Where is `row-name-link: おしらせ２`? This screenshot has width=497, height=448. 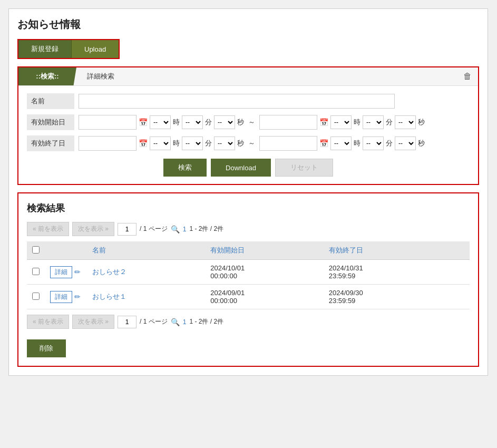
row-name-link: おしらせ２ is located at coordinates (110, 272).